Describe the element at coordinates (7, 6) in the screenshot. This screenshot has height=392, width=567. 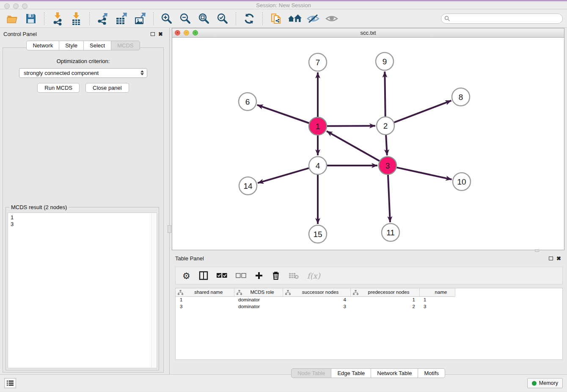
I see `app-close-icon` at that location.